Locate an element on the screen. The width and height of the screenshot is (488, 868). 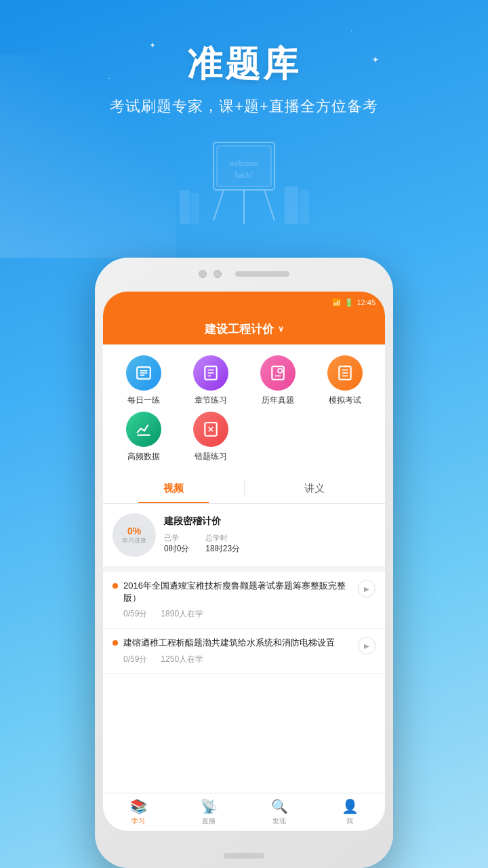
wrong-practice-icon is located at coordinates (211, 429).